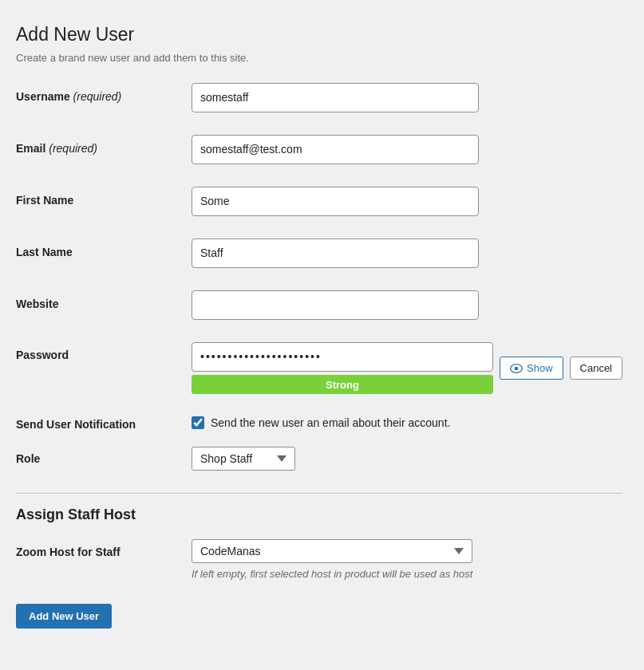 Image resolution: width=644 pixels, height=670 pixels. What do you see at coordinates (335, 305) in the screenshot?
I see `website-field-wrap` at bounding box center [335, 305].